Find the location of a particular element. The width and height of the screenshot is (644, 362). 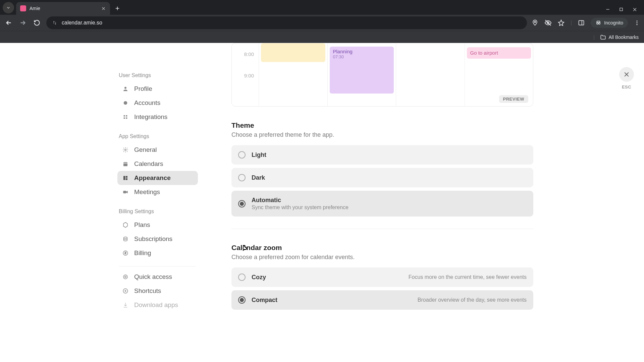

sidebar-item-download: Download apps is located at coordinates (158, 305).